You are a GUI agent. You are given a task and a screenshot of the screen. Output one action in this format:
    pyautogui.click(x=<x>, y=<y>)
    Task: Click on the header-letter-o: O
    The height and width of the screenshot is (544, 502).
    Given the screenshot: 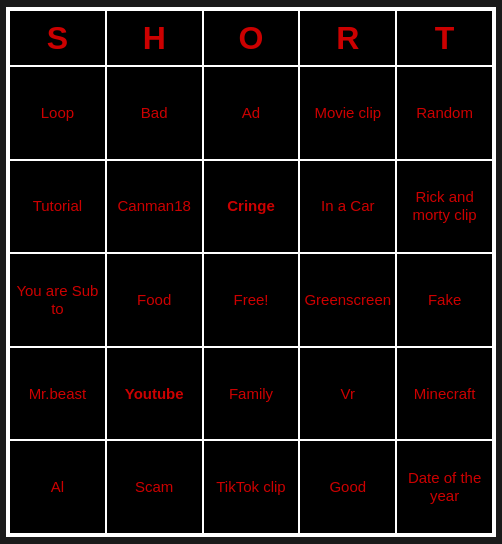 What is the action you would take?
    pyautogui.click(x=252, y=38)
    